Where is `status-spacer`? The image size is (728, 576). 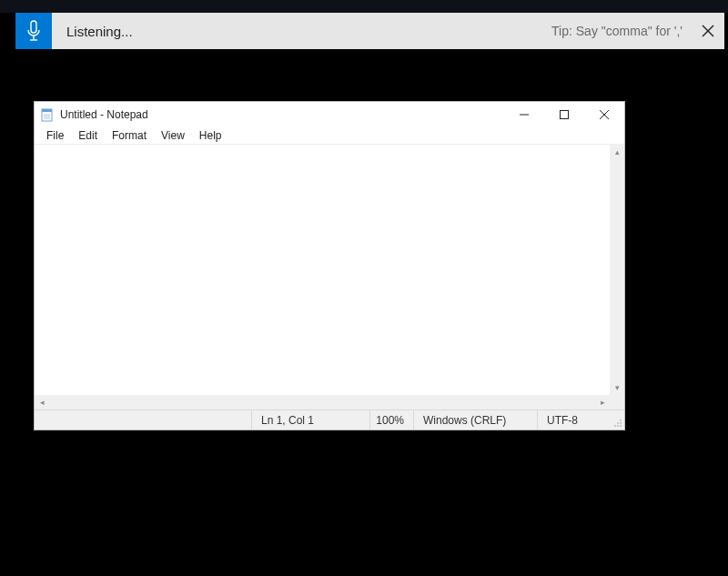 status-spacer is located at coordinates (143, 420).